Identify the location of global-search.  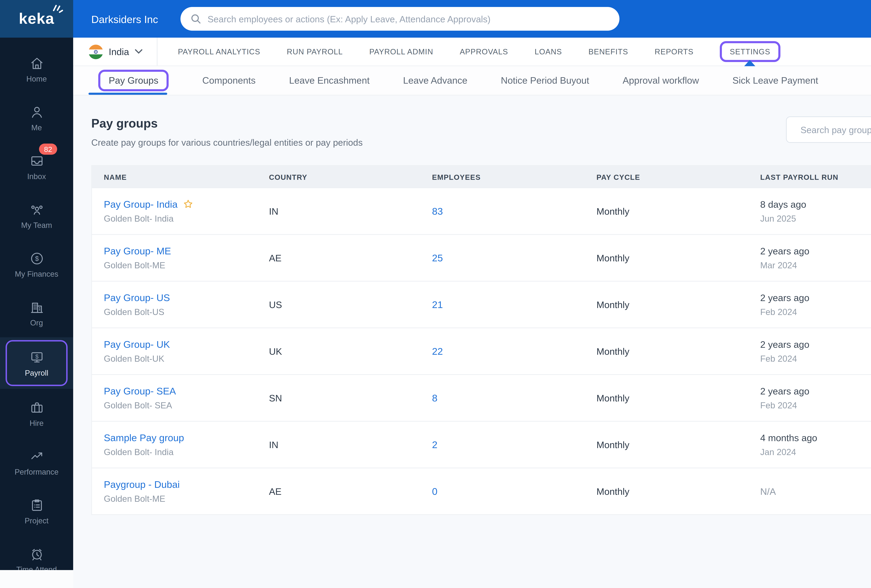
(400, 19).